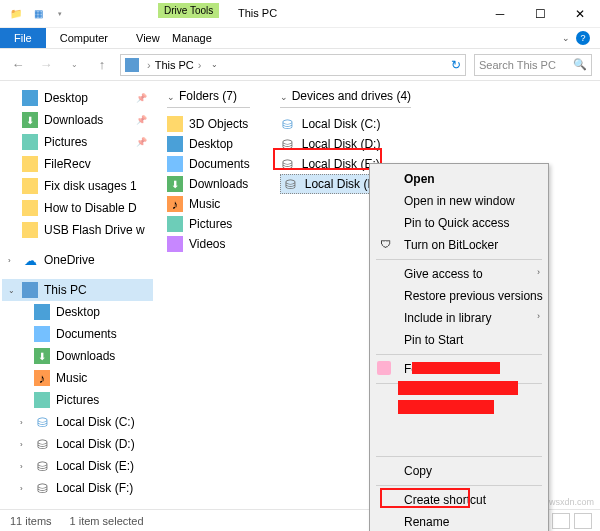  Describe the element at coordinates (78, 164) in the screenshot. I see `nav-filerecv: FileRecv` at that location.